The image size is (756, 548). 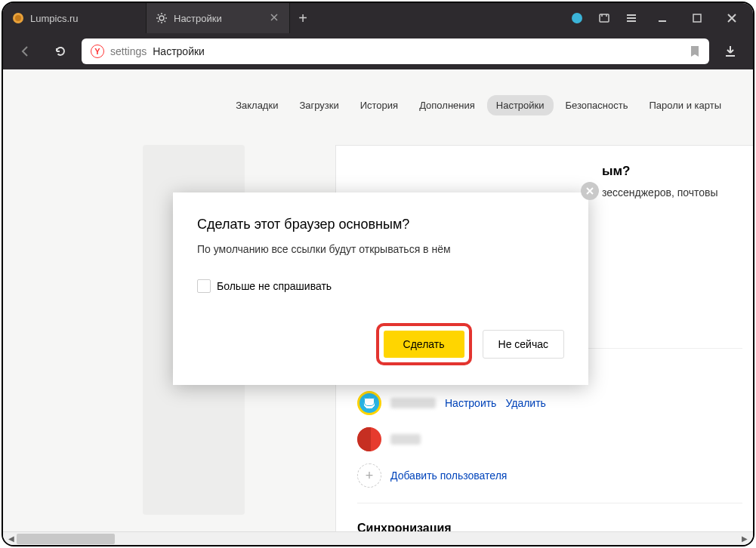 I want to click on maximize-button, so click(x=697, y=18).